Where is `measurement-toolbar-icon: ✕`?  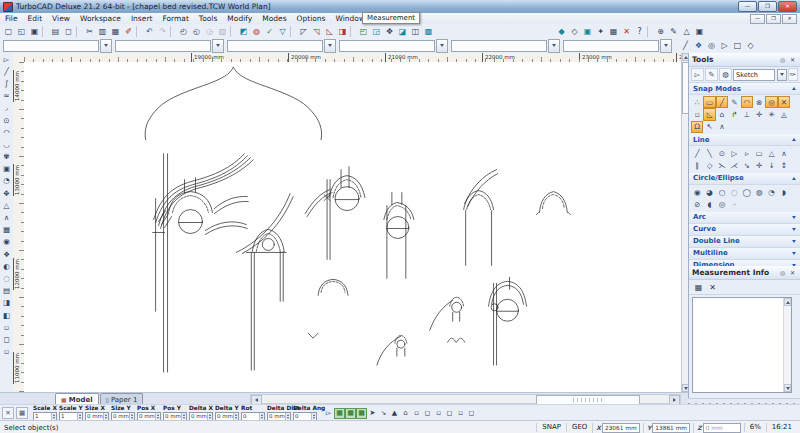 measurement-toolbar-icon: ✕ is located at coordinates (712, 288).